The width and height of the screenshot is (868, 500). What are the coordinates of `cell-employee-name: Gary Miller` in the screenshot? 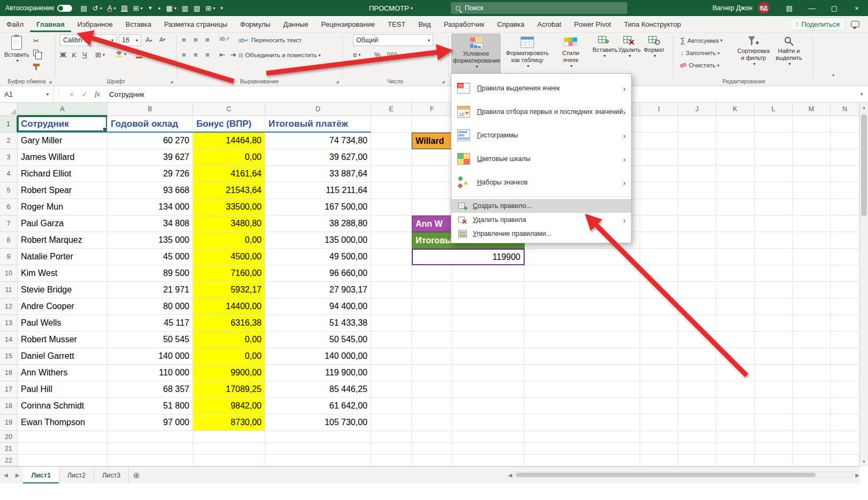 It's located at (63, 141).